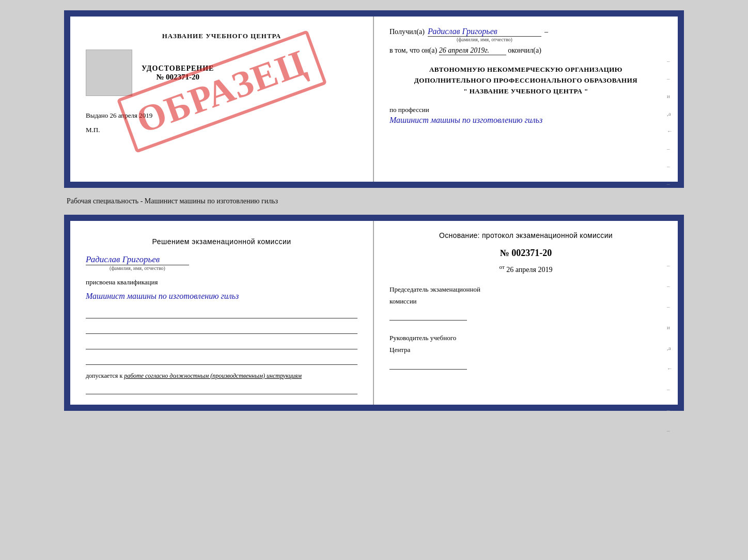  I want to click on chairman-sig-line, so click(526, 318).